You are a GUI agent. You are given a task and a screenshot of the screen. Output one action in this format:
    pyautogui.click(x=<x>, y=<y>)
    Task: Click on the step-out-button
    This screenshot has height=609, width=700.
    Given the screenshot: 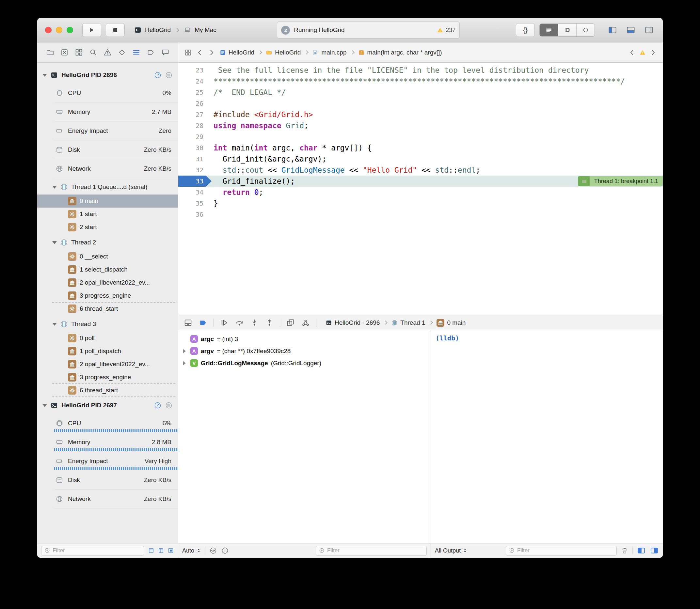 What is the action you would take?
    pyautogui.click(x=269, y=323)
    